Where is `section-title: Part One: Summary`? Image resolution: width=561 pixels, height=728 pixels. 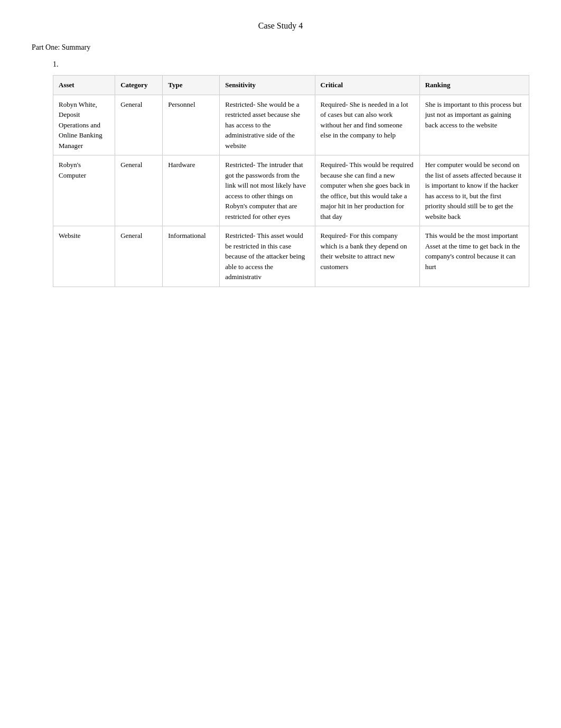 section-title: Part One: Summary is located at coordinates (280, 48).